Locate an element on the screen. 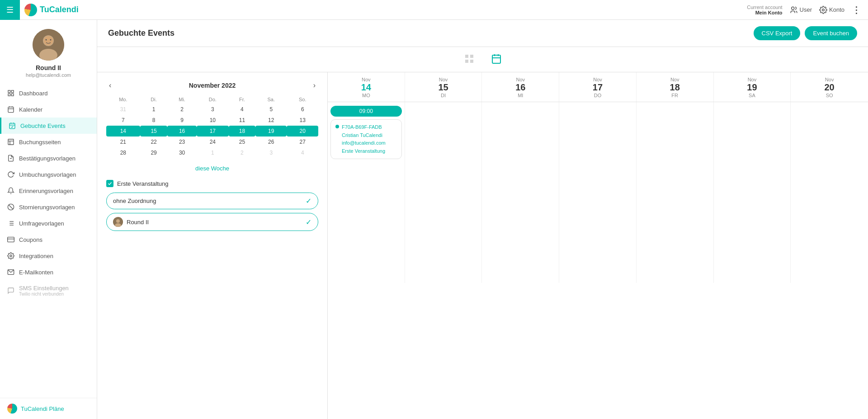  sidebar-item-gebuchte-events: Gebuchte Events is located at coordinates (48, 126).